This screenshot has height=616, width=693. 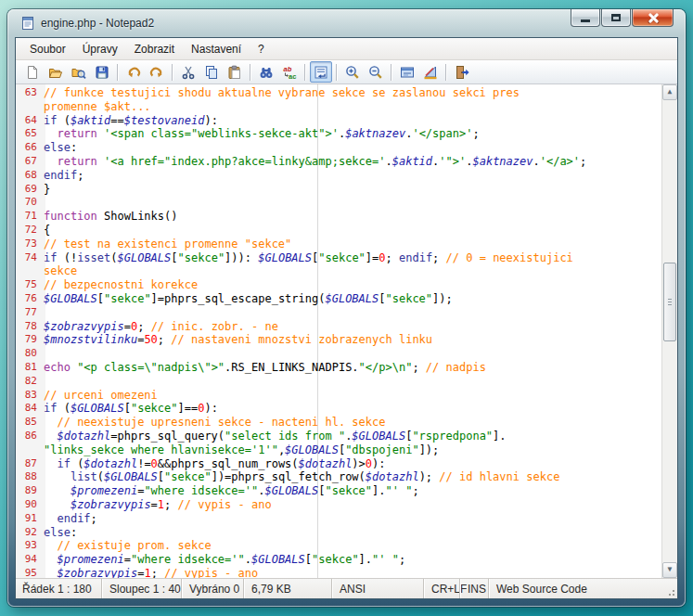 What do you see at coordinates (30, 533) in the screenshot?
I see `line-number: 92` at bounding box center [30, 533].